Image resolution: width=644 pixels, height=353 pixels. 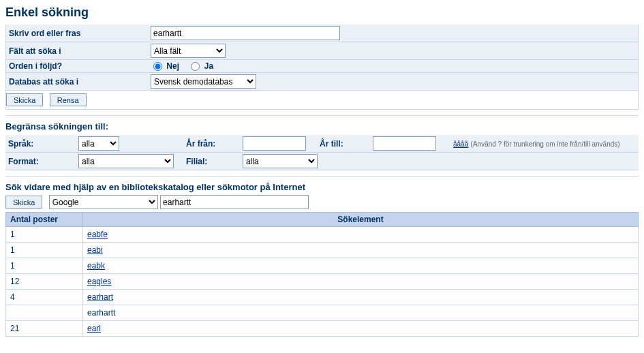 What do you see at coordinates (78, 51) in the screenshot?
I see `field-label: Fält att söka i` at bounding box center [78, 51].